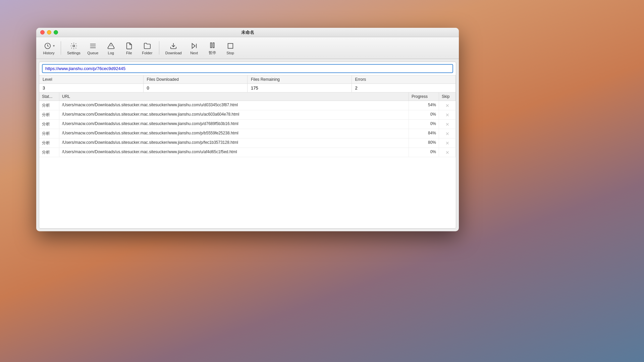 The height and width of the screenshot is (362, 644). What do you see at coordinates (424, 124) in the screenshot?
I see `row-2-progress: 0%` at bounding box center [424, 124].